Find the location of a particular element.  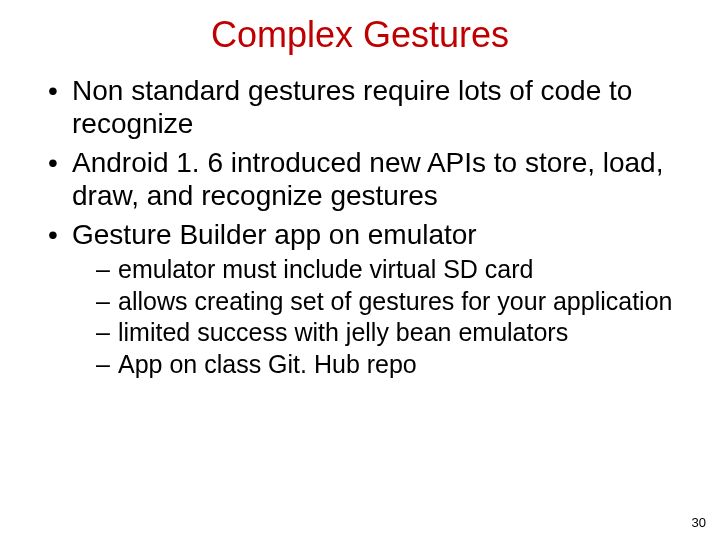

bullet-text: Gesture Builder app on emulator is located at coordinates (274, 234).